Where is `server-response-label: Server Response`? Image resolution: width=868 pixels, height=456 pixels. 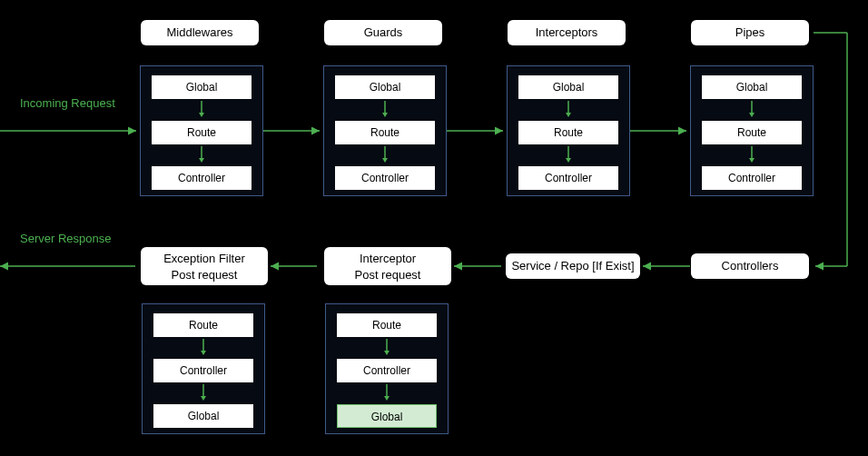
server-response-label: Server Response is located at coordinates (65, 238).